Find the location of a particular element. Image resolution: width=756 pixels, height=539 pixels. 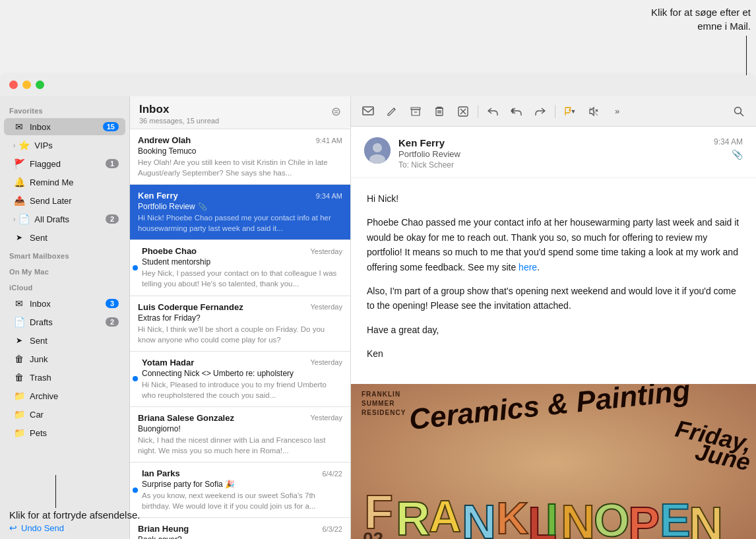

msg-preview: Hi Nick, I think we'll be short a couple… is located at coordinates (240, 334).